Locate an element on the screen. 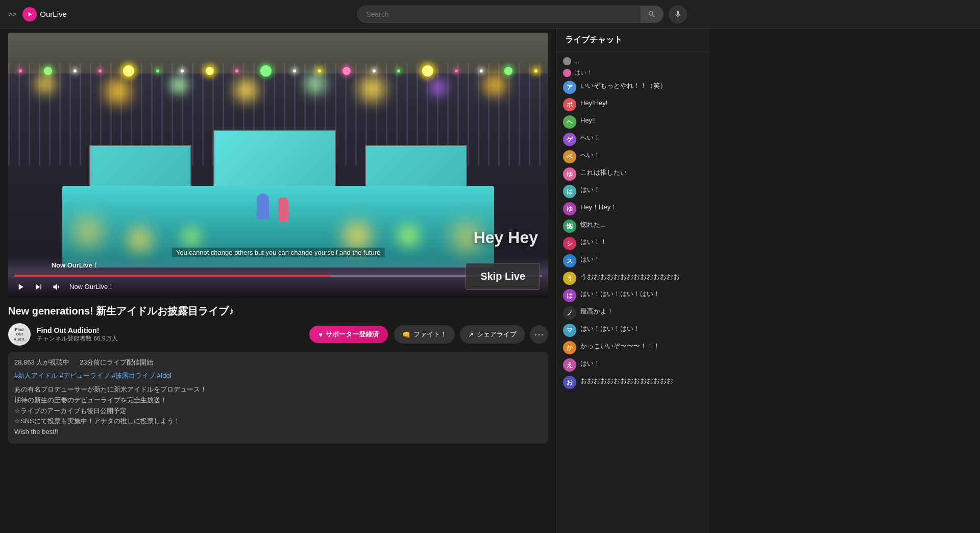 The width and height of the screenshot is (980, 533). chat-message: シ はい！！ is located at coordinates (633, 244).